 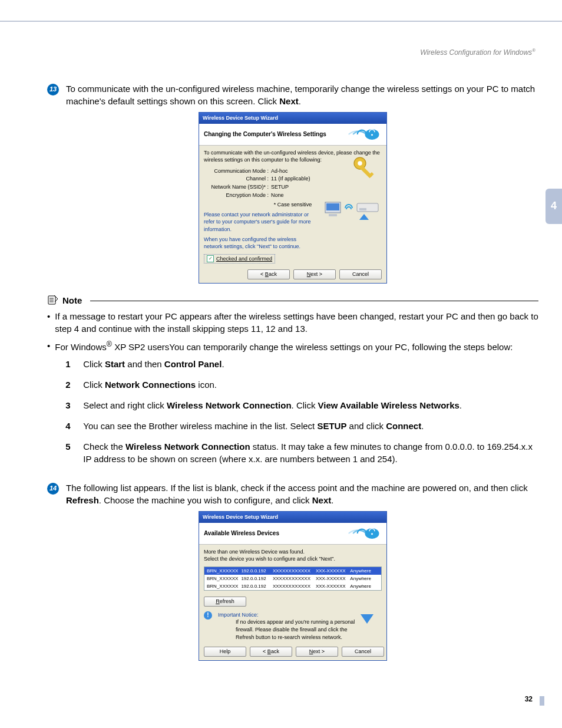 What do you see at coordinates (366, 169) in the screenshot?
I see `key-icon` at bounding box center [366, 169].